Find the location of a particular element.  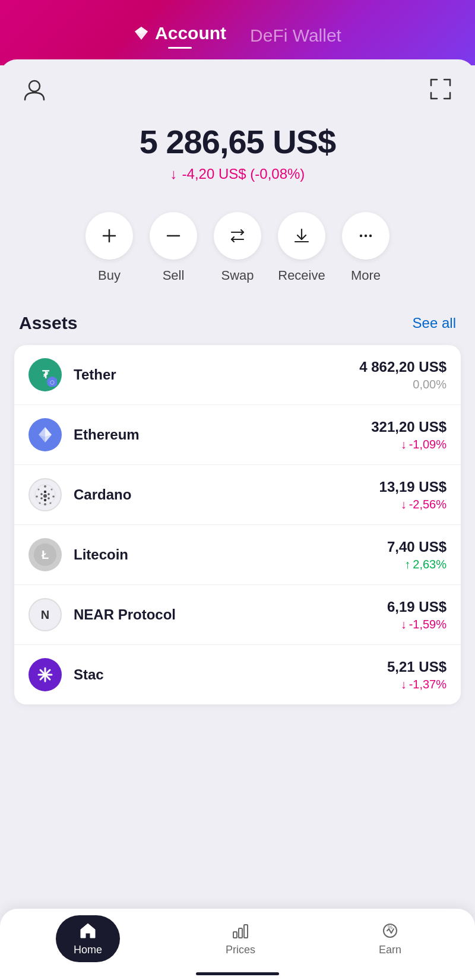

svg-text: Ł is located at coordinates (45, 555).